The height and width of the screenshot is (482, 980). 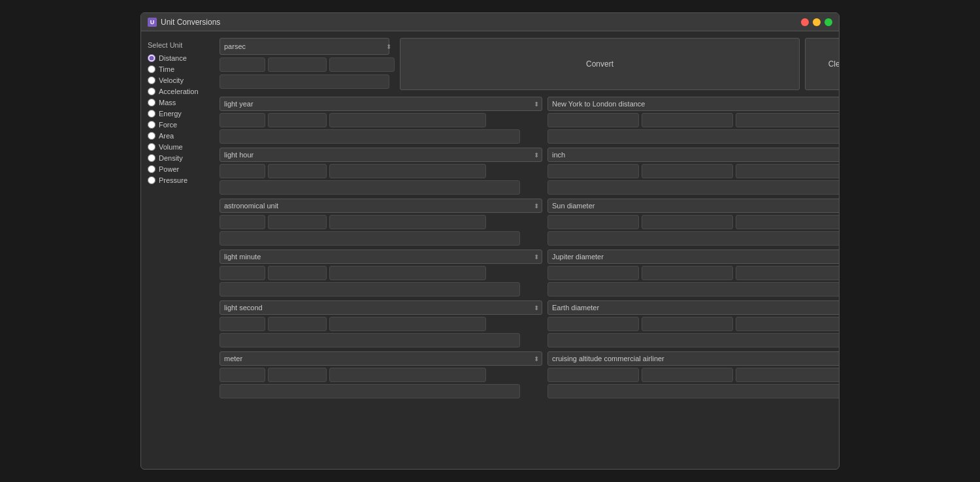 I want to click on left-unit-select-4: light second, so click(x=381, y=308).